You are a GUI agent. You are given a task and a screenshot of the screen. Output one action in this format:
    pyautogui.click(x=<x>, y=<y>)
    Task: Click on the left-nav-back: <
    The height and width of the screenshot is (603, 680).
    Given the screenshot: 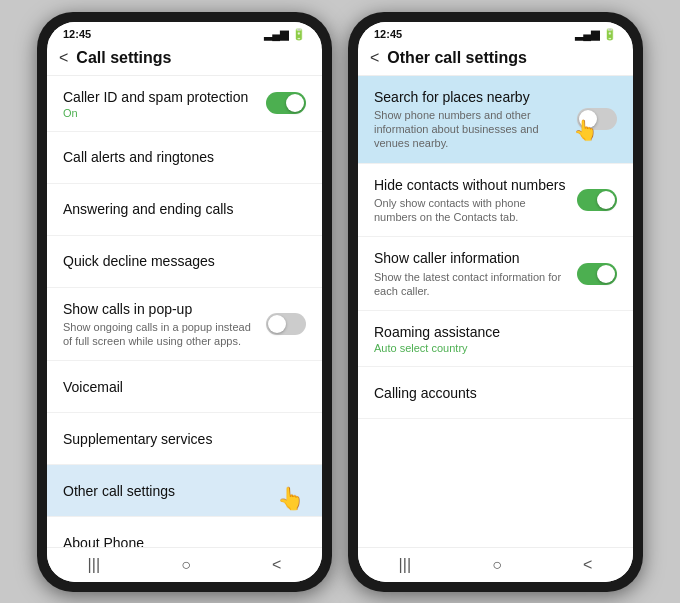 What is the action you would take?
    pyautogui.click(x=276, y=565)
    